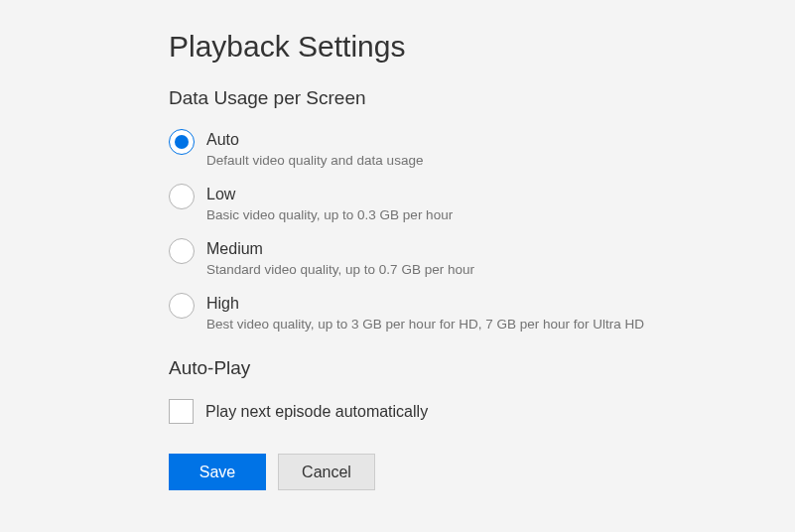  I want to click on radio-description: Best video quality, up to 3 GB per hour …, so click(425, 324).